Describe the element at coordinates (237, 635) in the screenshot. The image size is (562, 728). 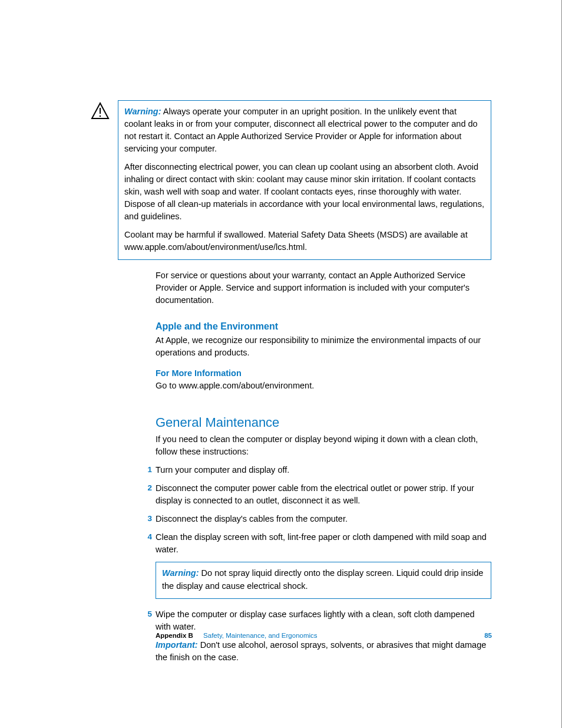
I see `footer-left: Appendix B Safety, Maintenance, and Ergo…` at that location.